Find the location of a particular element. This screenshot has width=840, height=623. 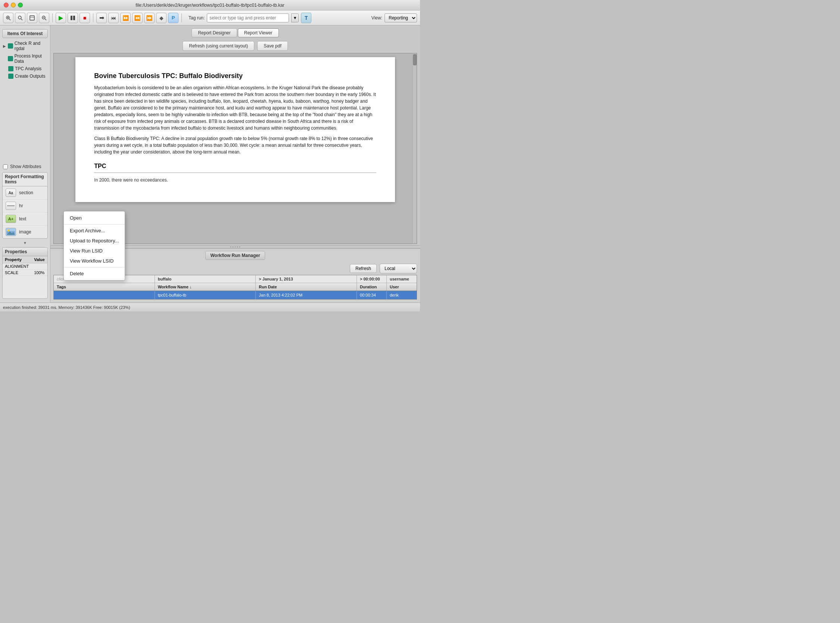

formatting-item-section: Aa section is located at coordinates (25, 193).